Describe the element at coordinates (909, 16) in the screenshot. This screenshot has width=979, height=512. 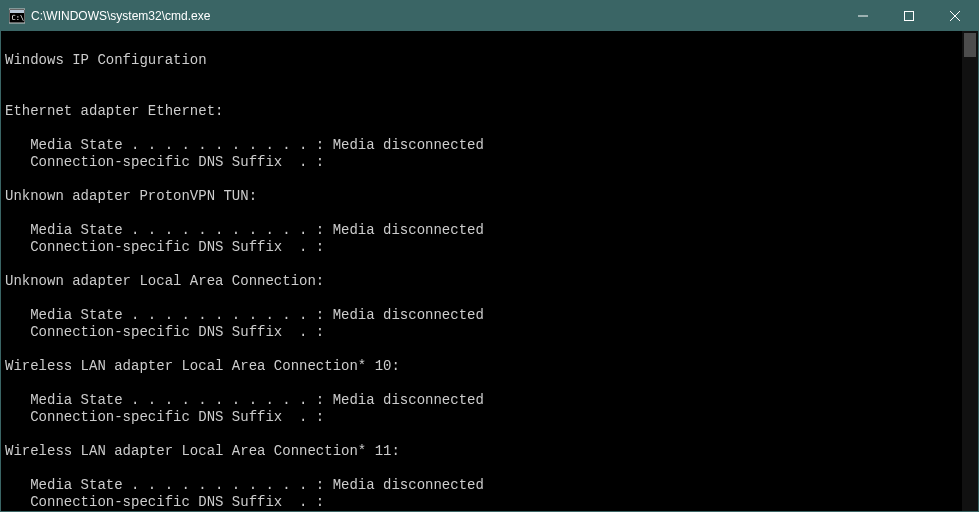
I see `window-controls` at that location.